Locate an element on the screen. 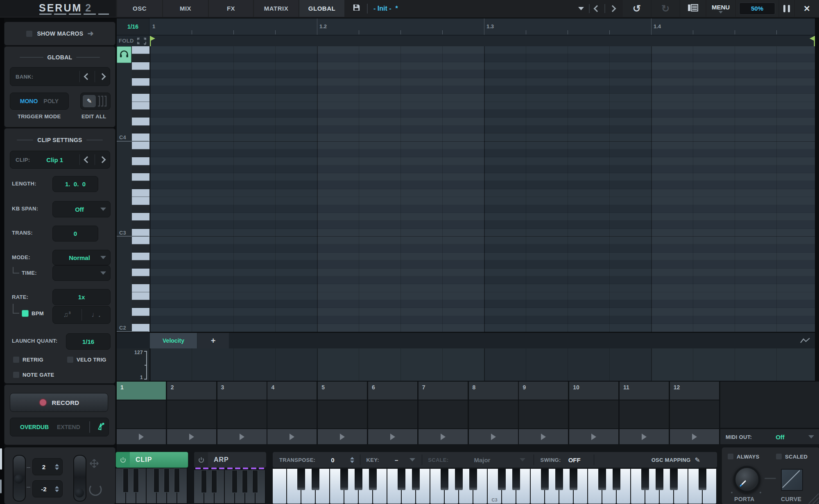 The width and height of the screenshot is (819, 504). length-field: 1. 0. 0 is located at coordinates (75, 184).